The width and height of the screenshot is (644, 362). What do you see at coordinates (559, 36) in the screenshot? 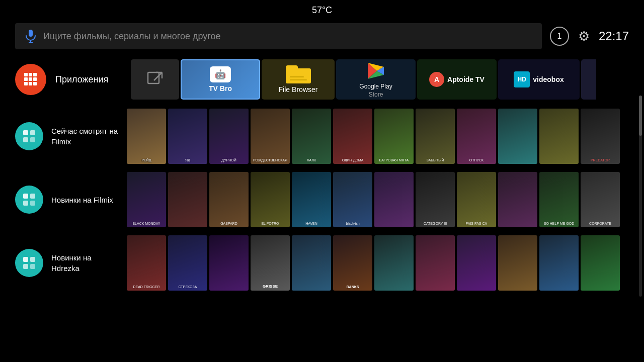
I see `notification-count: 1` at bounding box center [559, 36].